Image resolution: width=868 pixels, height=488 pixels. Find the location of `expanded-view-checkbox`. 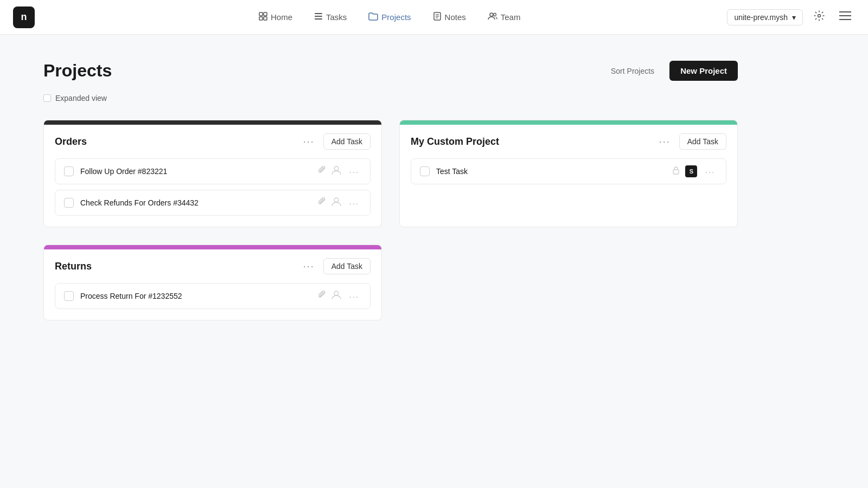

expanded-view-checkbox is located at coordinates (47, 98).